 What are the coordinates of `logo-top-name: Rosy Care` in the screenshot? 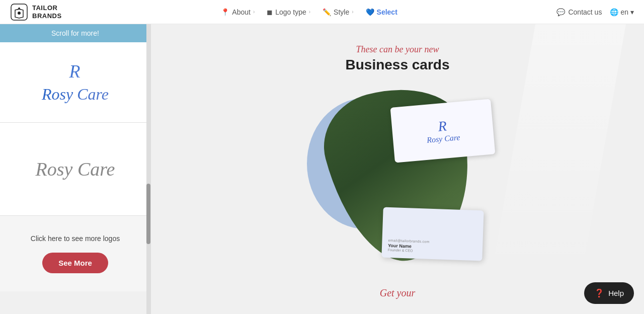 It's located at (75, 95).